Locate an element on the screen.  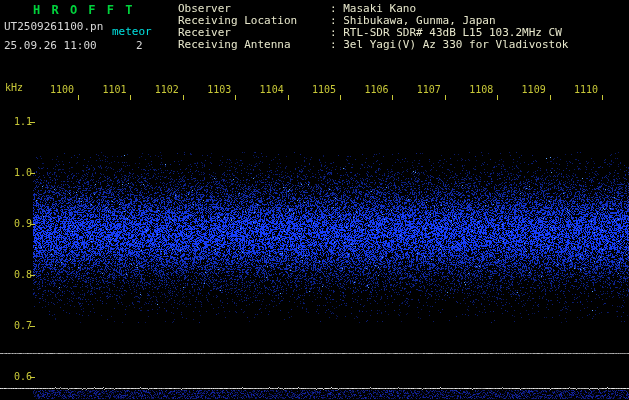
y-axis-unit-label: kHz is located at coordinates (14, 88).